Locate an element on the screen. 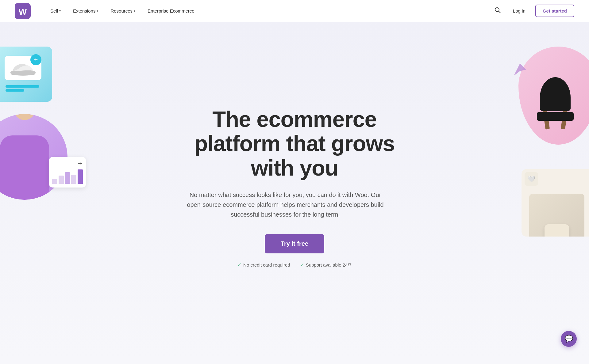 The height and width of the screenshot is (364, 589). trust-badges: ✓ No credit card required ✓ Support avai… is located at coordinates (294, 265).